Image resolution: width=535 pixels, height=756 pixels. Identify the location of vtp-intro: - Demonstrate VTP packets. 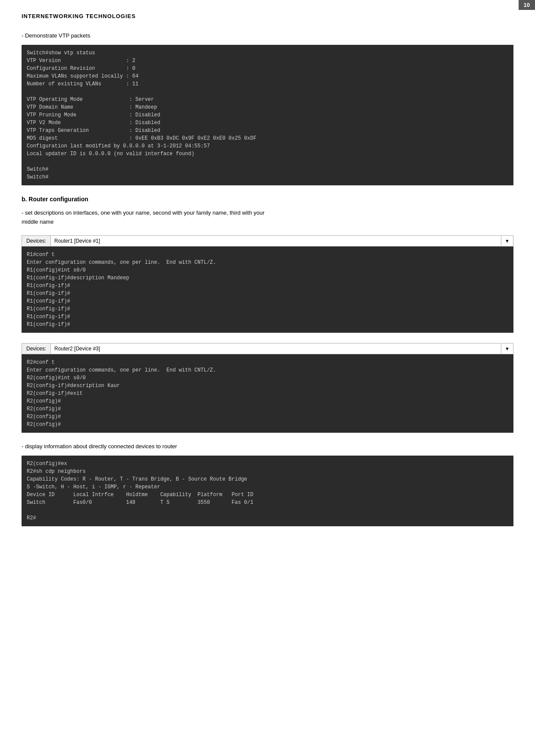
(267, 35).